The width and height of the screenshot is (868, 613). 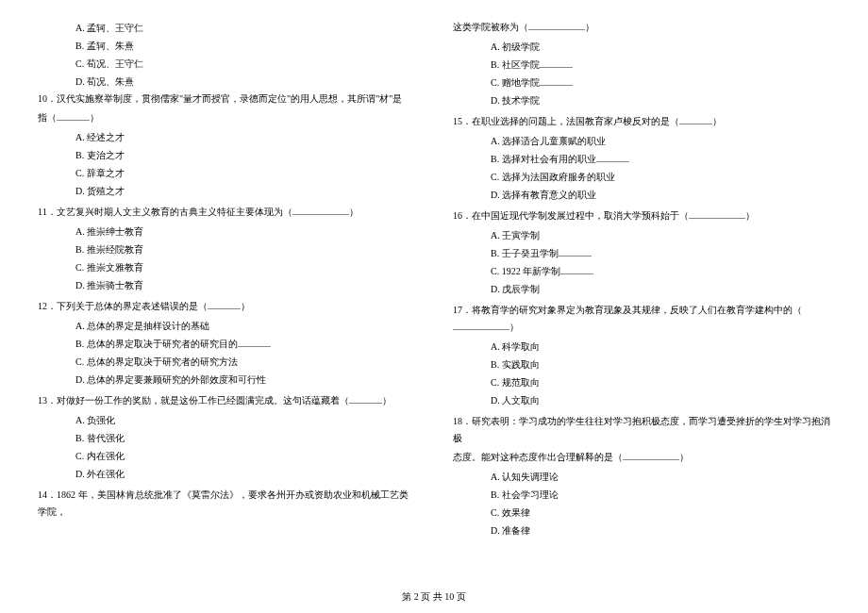 What do you see at coordinates (642, 430) in the screenshot?
I see `question-text: 18．研究表明：学习成功的学生往往对学习抱积极态度，而学习遭受挫折的学生对学习抱…` at bounding box center [642, 430].